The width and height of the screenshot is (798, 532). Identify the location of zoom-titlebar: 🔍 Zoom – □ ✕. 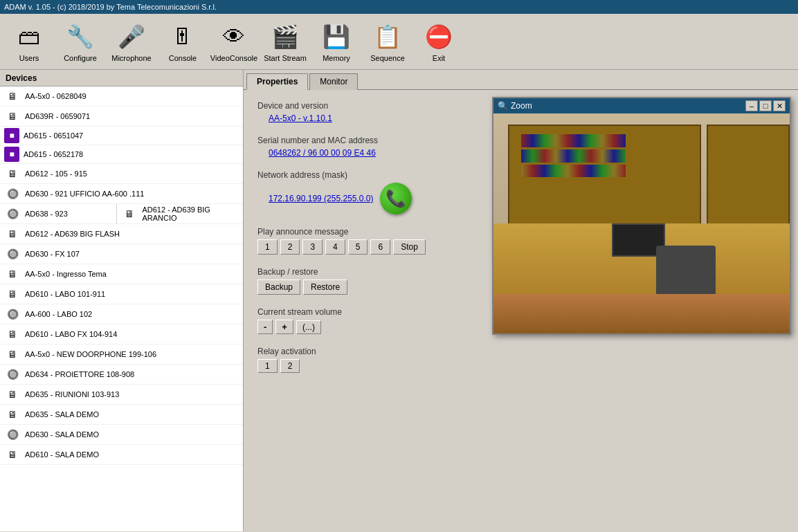
(642, 106).